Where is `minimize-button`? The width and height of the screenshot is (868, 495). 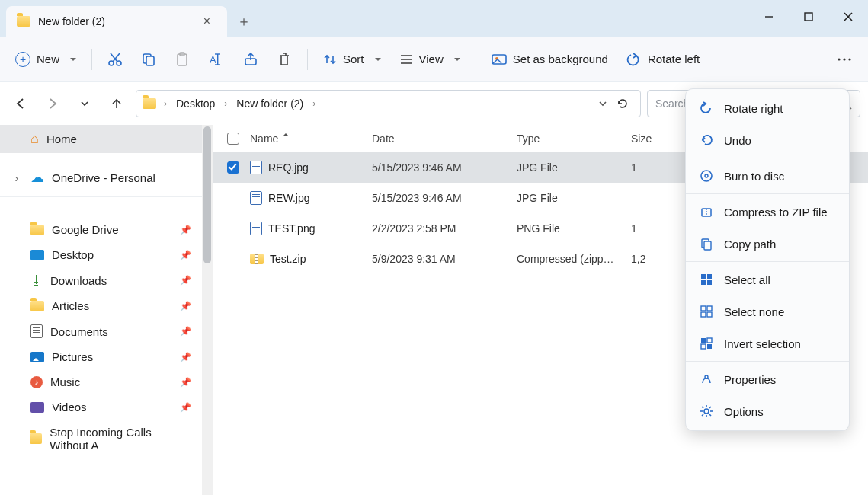
minimize-button is located at coordinates (769, 17).